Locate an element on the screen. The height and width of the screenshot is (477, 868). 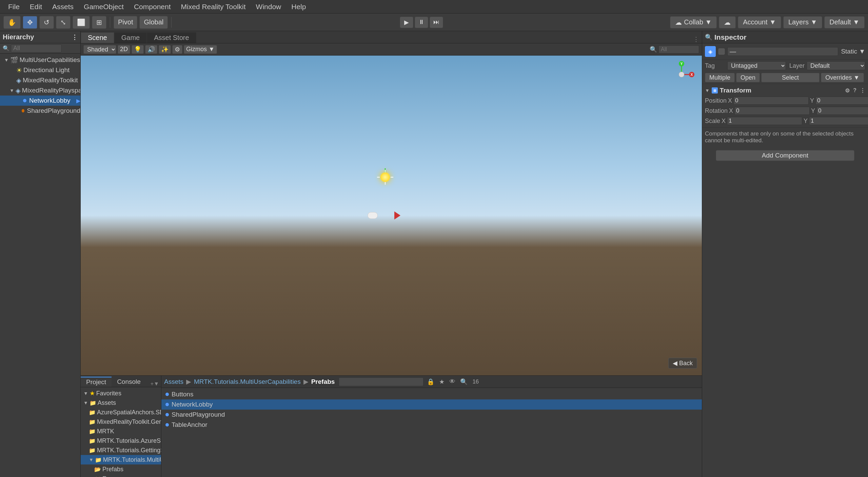
menu-component: Component is located at coordinates (153, 7).